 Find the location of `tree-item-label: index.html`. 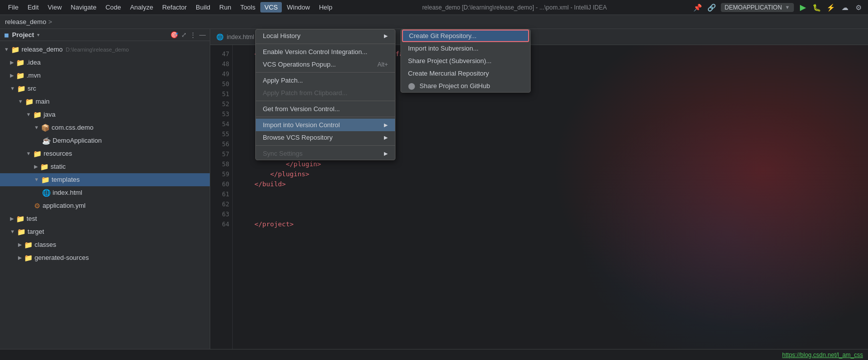

tree-item-label: index.html is located at coordinates (67, 193).